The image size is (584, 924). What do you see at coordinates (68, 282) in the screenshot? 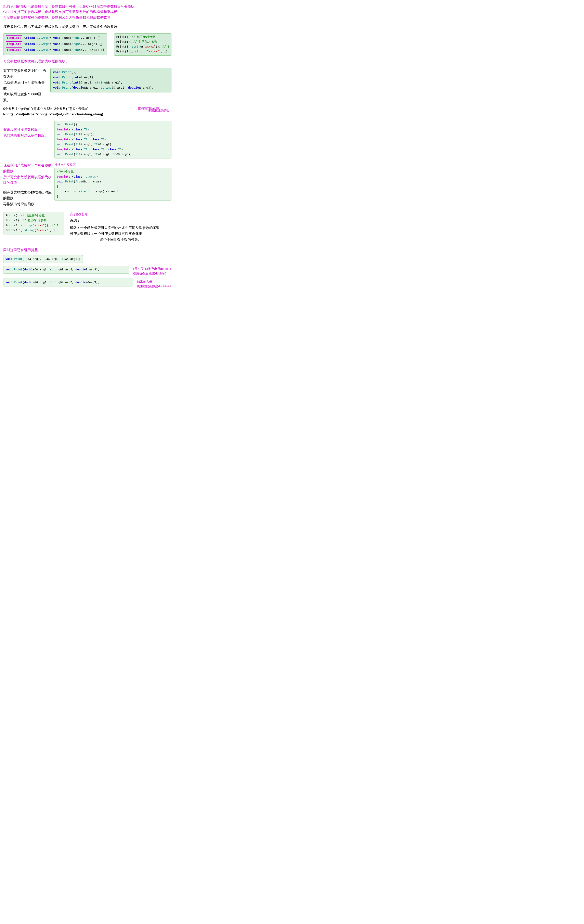
I see `rvalue-code-wrapper: void Print(double&& arg1, string&& arg2,…` at bounding box center [68, 282].